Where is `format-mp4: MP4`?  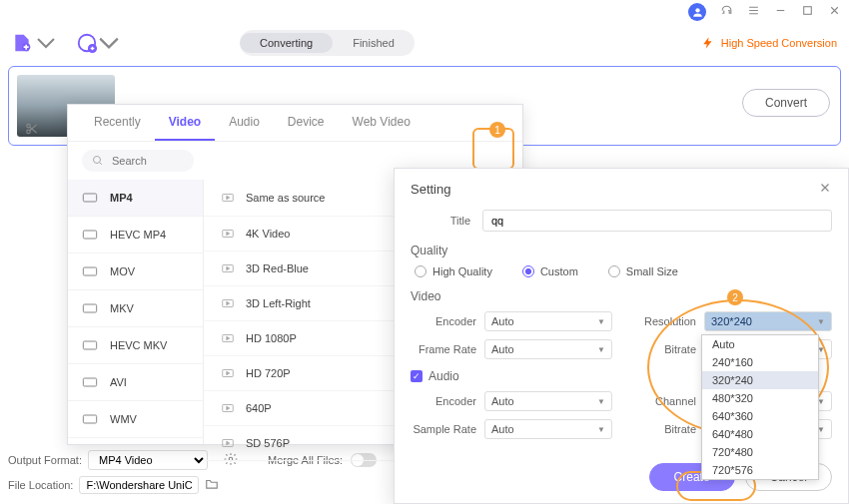 format-mp4: MP4 is located at coordinates (136, 198).